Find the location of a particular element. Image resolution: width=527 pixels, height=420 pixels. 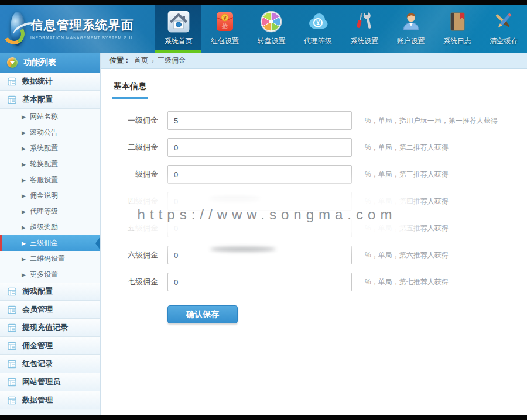

tools-icon is located at coordinates (364, 22).